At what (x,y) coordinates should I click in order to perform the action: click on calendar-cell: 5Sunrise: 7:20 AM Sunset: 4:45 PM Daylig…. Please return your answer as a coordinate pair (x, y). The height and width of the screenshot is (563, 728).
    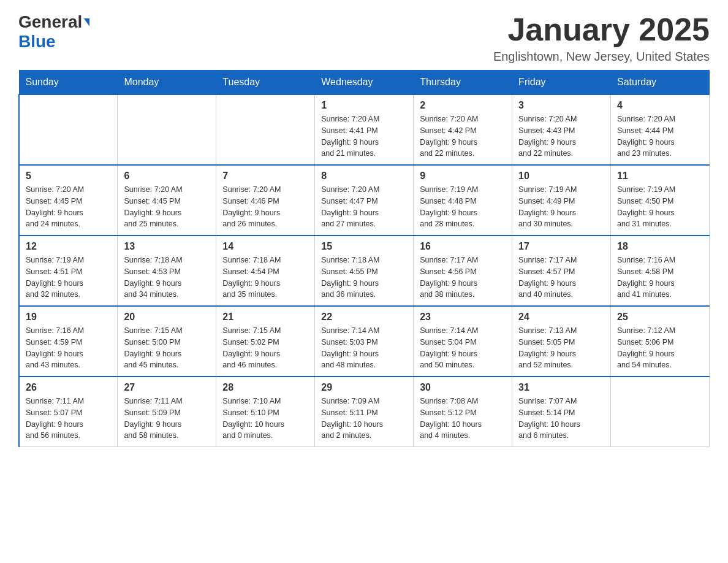
    Looking at the image, I should click on (69, 200).